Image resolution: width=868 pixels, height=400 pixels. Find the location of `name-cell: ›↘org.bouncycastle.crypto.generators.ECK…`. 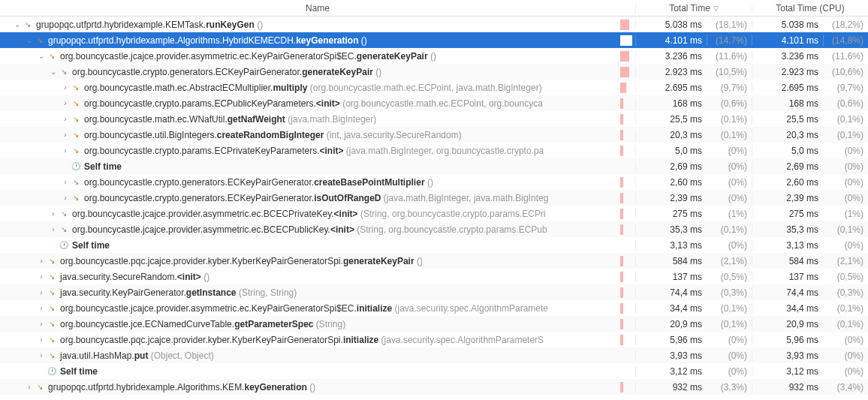

name-cell: ›↘org.bouncycastle.crypto.generators.ECK… is located at coordinates (310, 198).